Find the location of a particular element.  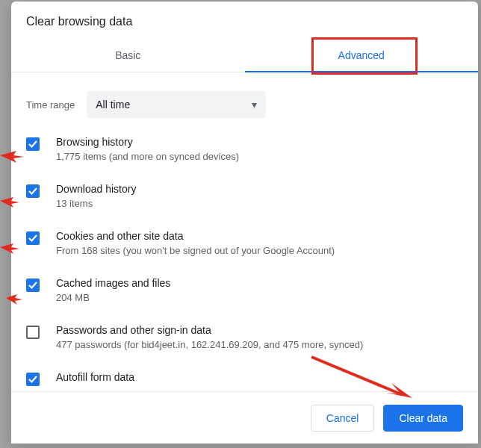

option-text: Autofill form data is located at coordinates (96, 379).